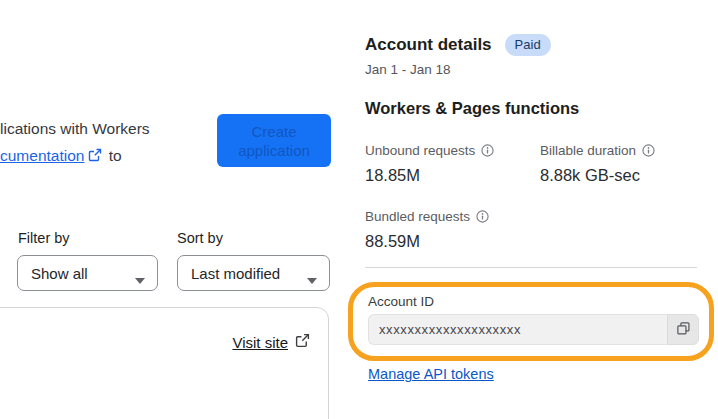 Image resolution: width=718 pixels, height=419 pixels. I want to click on sort-by-label: Sort by, so click(200, 238).